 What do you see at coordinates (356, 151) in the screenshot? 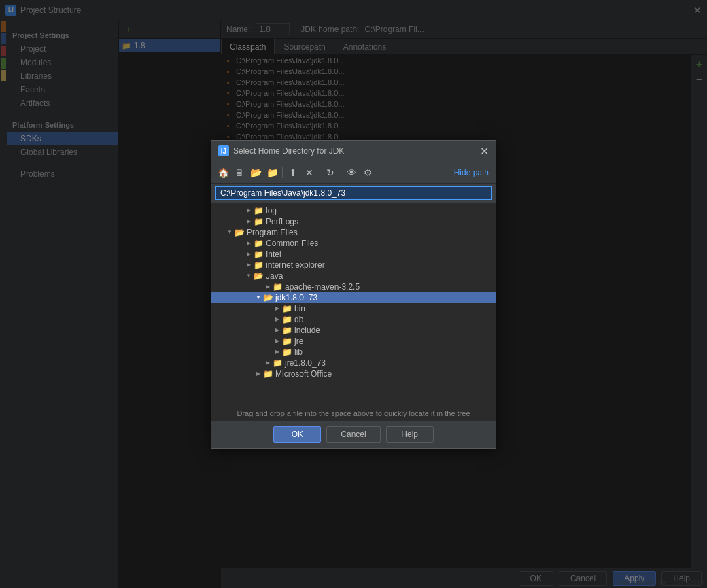
I see `modal-title-text: Select Home Directory for JDK` at bounding box center [356, 151].